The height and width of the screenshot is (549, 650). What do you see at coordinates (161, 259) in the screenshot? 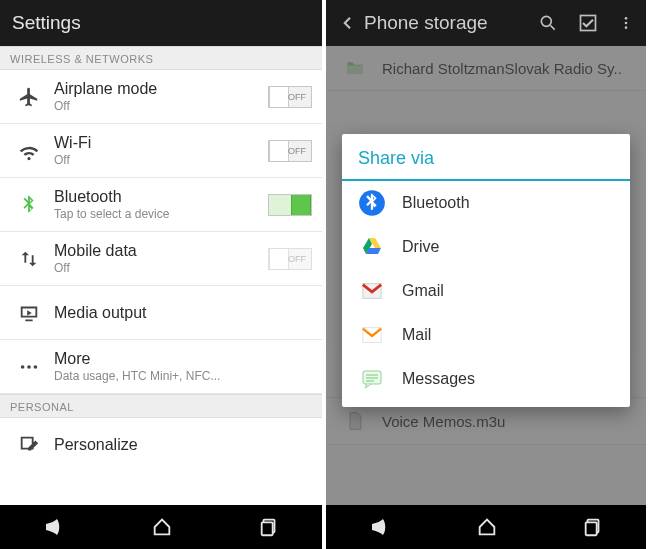
I see `mobile-data-row: Mobile data Off OFF` at bounding box center [161, 259].